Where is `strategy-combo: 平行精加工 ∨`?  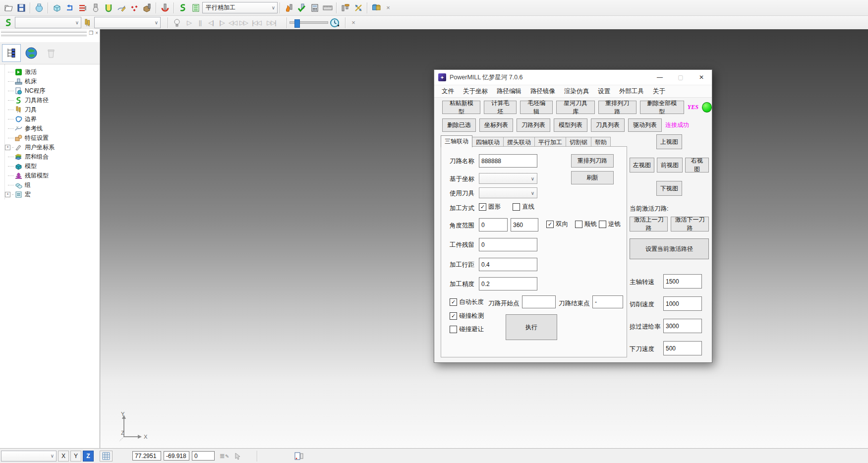 strategy-combo: 平行精加工 ∨ is located at coordinates (240, 8).